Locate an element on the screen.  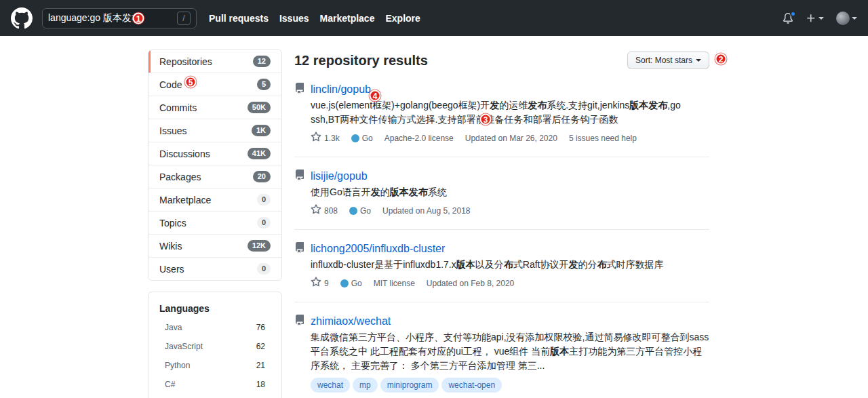
language-name: Python is located at coordinates (178, 365).